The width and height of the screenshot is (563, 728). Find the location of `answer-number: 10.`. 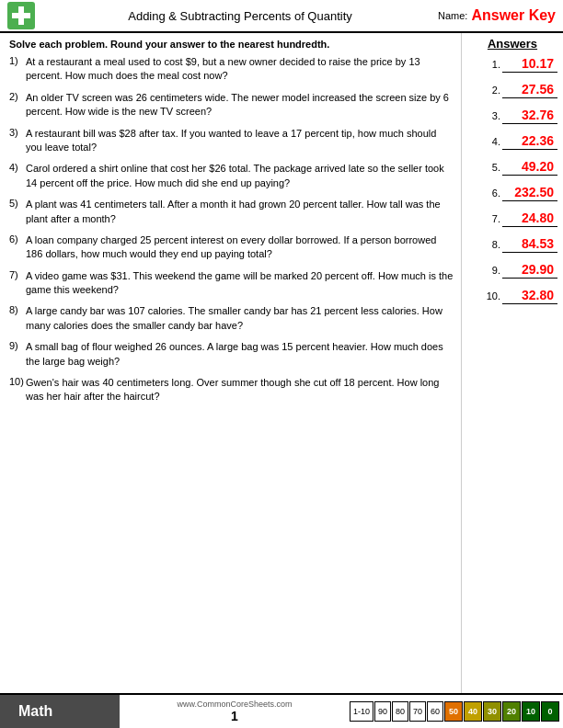

answer-number: 10. is located at coordinates (491, 296).